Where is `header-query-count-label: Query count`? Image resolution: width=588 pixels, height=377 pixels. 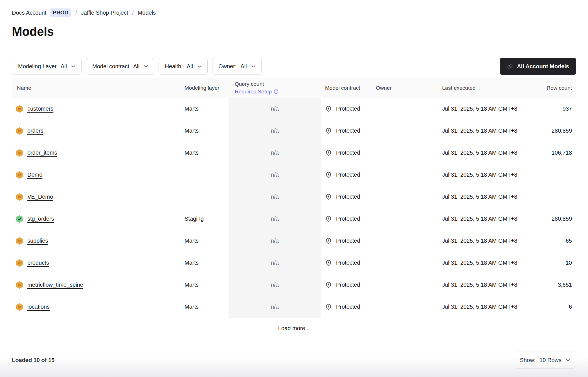
header-query-count-label: Query count is located at coordinates (278, 84).